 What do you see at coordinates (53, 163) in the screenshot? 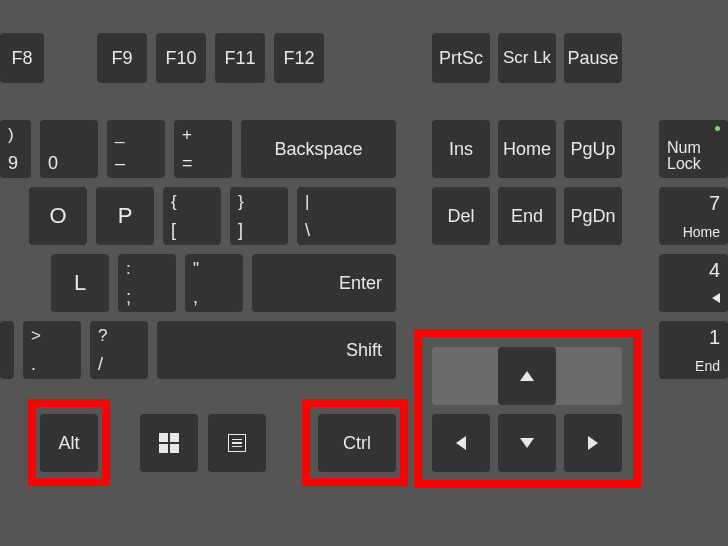
I see `key-0-bot: 0` at bounding box center [53, 163].